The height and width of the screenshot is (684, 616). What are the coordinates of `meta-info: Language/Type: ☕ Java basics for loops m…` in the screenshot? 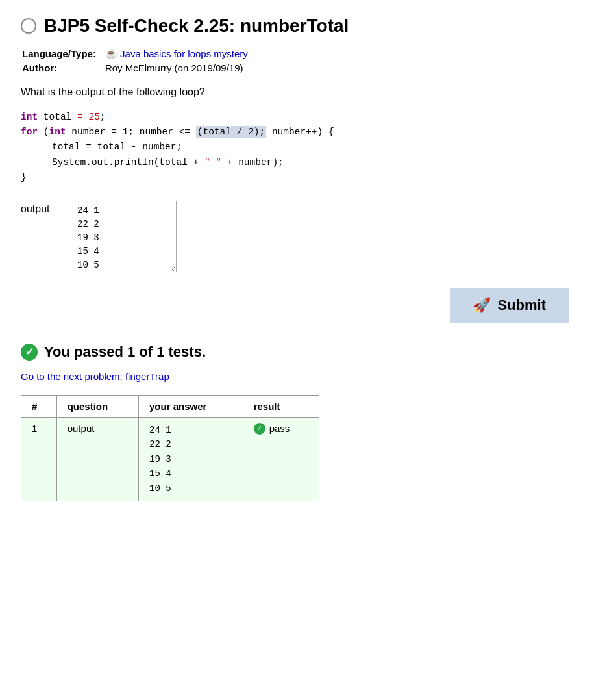 It's located at (135, 61).